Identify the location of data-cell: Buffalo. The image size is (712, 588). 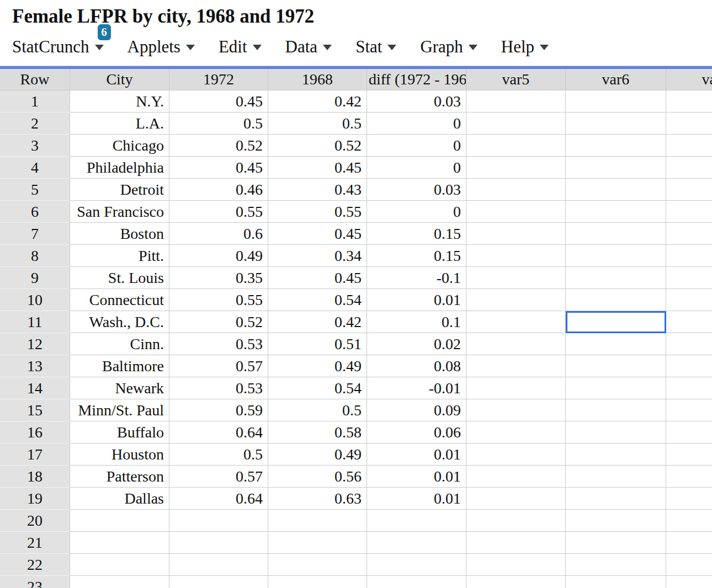
(120, 432).